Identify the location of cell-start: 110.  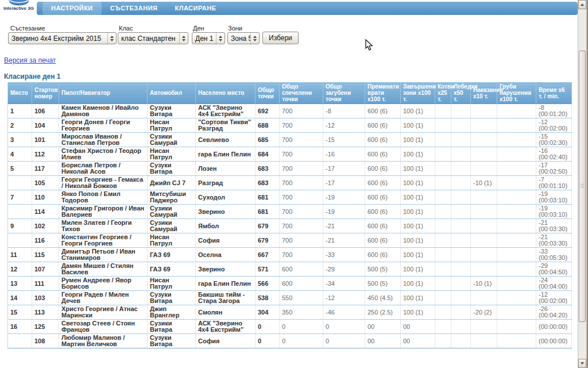
(46, 198).